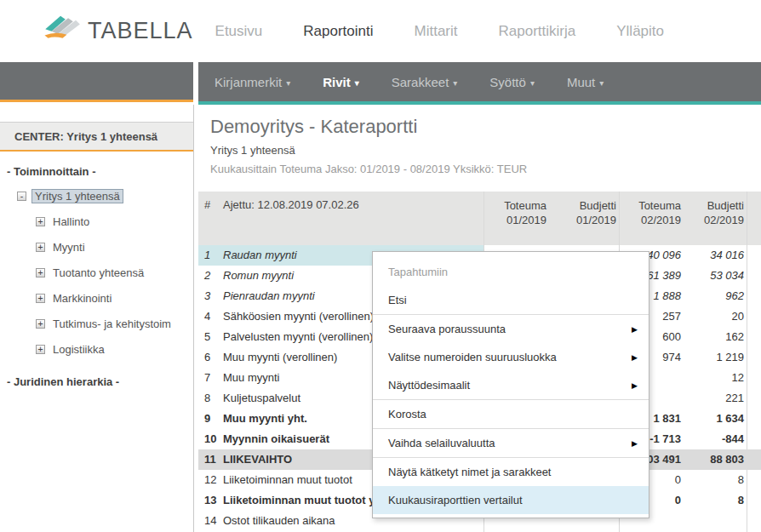 The width and height of the screenshot is (761, 532). What do you see at coordinates (97, 323) in the screenshot?
I see `tree-item-tutkimus-ja-kehitystoim: +Tutkimus- ja kehitystoim` at bounding box center [97, 323].